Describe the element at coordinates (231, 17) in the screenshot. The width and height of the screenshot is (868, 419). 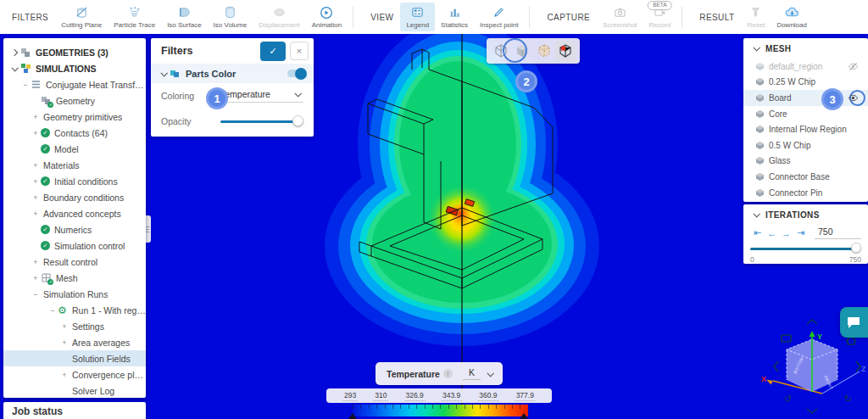
I see `iso-volume-button: Iso Volume` at that location.